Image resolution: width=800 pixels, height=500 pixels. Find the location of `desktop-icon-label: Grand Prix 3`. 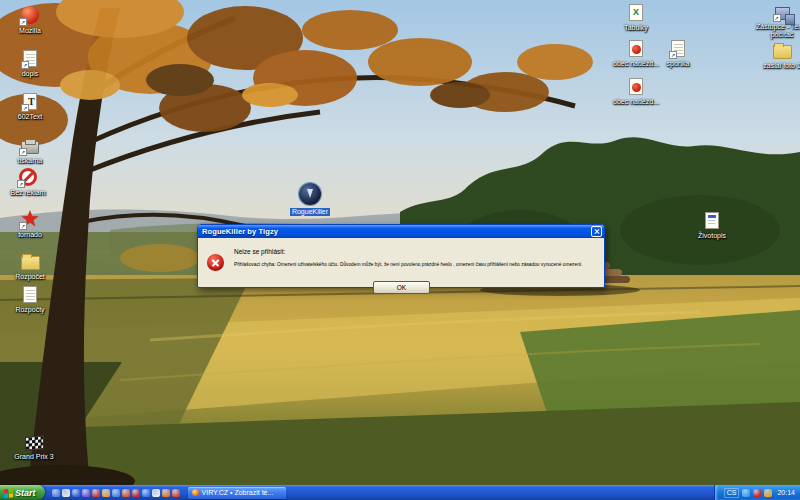

desktop-icon-label: Grand Prix 3 is located at coordinates (34, 457).